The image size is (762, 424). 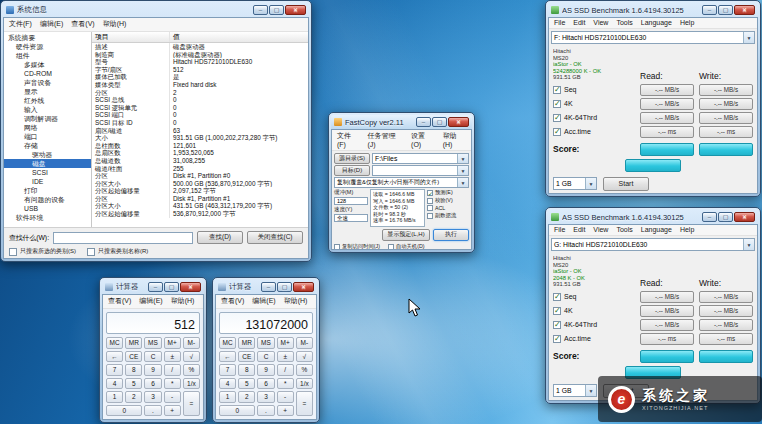 I want to click on table-row: 扇区/磁道 63, so click(x=200, y=131).